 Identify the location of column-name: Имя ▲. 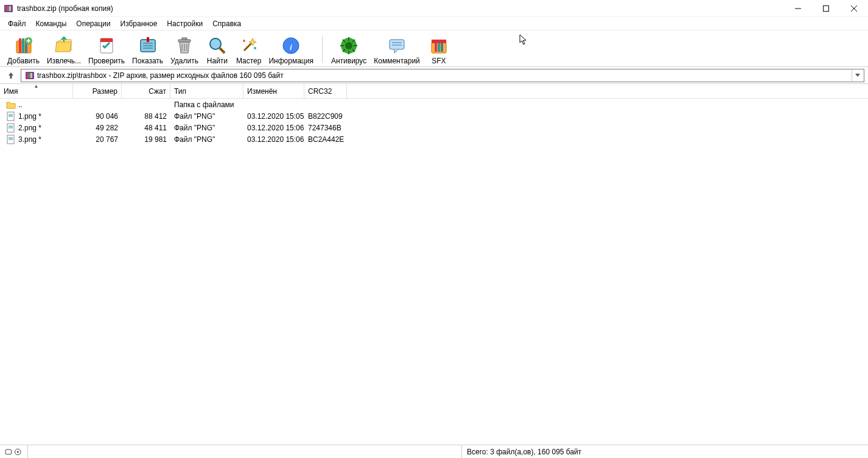
(37, 91).